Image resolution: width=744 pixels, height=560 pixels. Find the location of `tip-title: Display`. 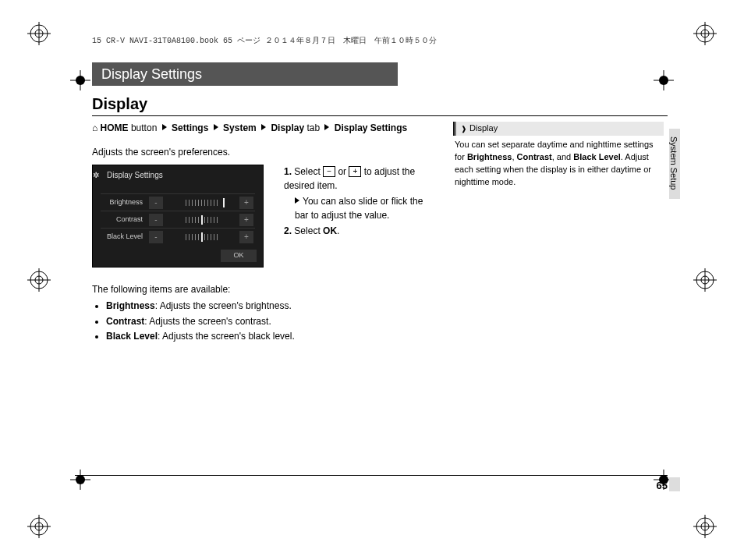

tip-title: Display is located at coordinates (484, 128).